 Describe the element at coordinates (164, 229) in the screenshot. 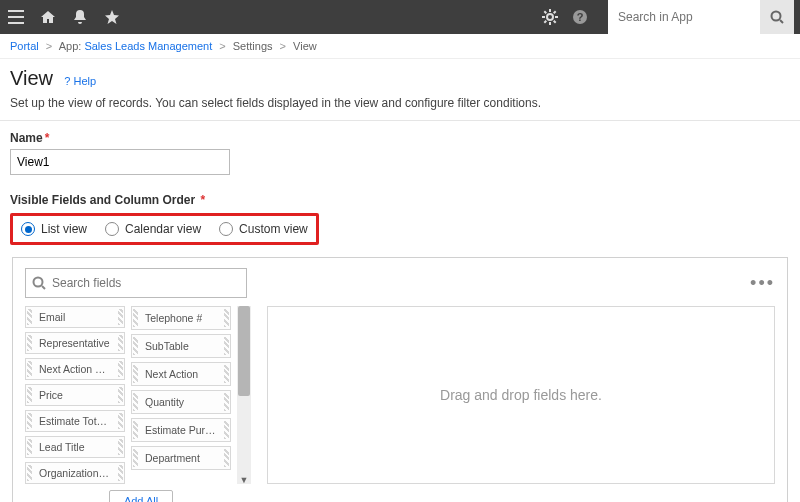

I see `view-type-radio-group: List view Calendar view Custom view` at that location.